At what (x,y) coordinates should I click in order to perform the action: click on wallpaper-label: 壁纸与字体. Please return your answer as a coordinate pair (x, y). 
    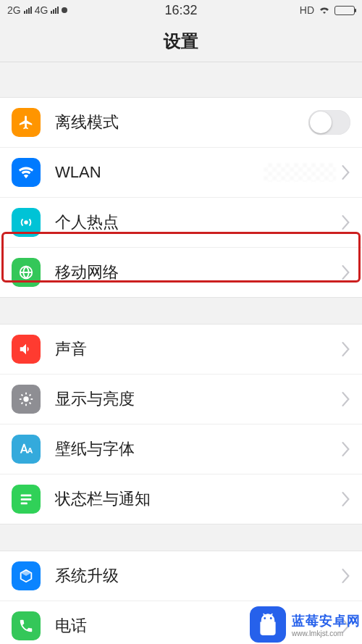
    Looking at the image, I should click on (198, 449).